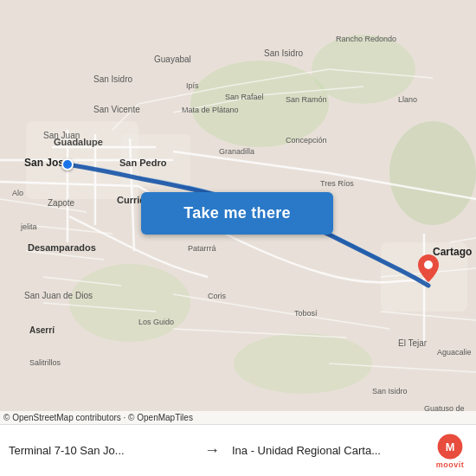 This screenshot has width=476, height=476. What do you see at coordinates (17, 193) in the screenshot?
I see `svg-text: Alo` at bounding box center [17, 193].